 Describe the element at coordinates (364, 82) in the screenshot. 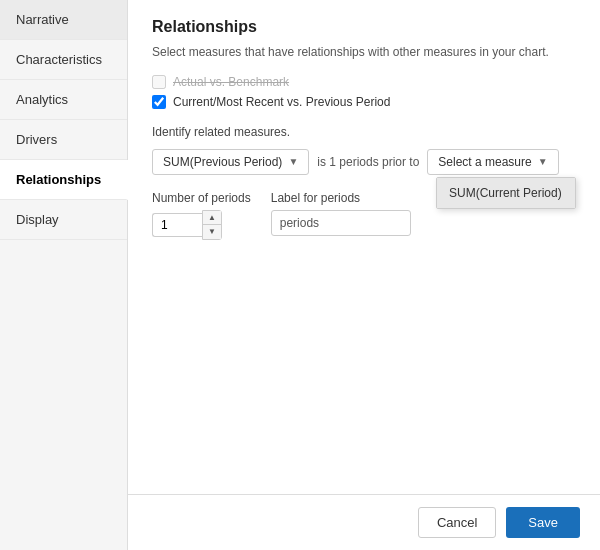

I see `checkbox-row-disabled: Actual vs. Benchmark` at that location.